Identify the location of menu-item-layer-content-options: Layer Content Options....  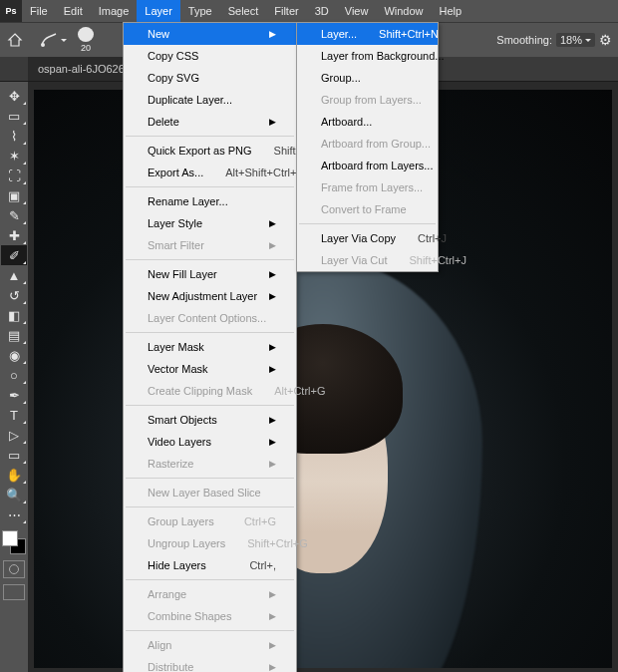
(209, 318).